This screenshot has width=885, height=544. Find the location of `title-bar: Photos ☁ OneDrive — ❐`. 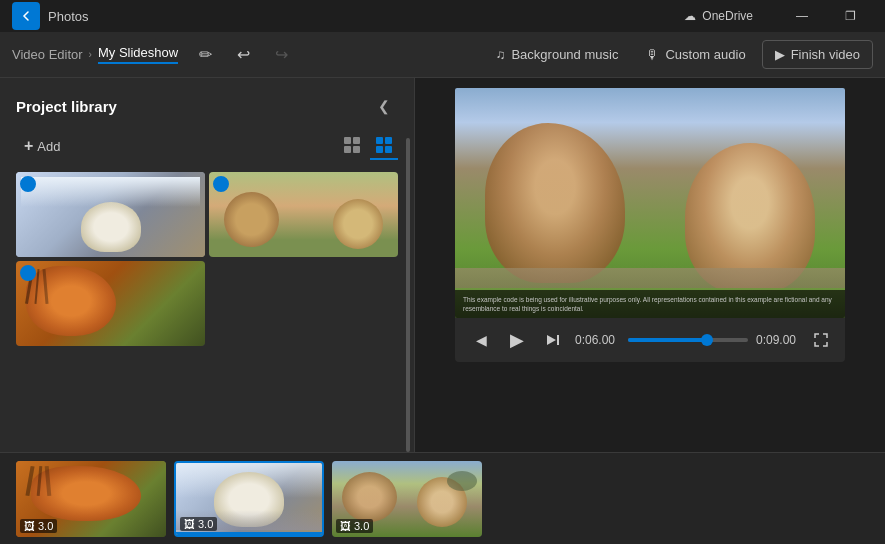

title-bar: Photos ☁ OneDrive — ❐ is located at coordinates (442, 16).